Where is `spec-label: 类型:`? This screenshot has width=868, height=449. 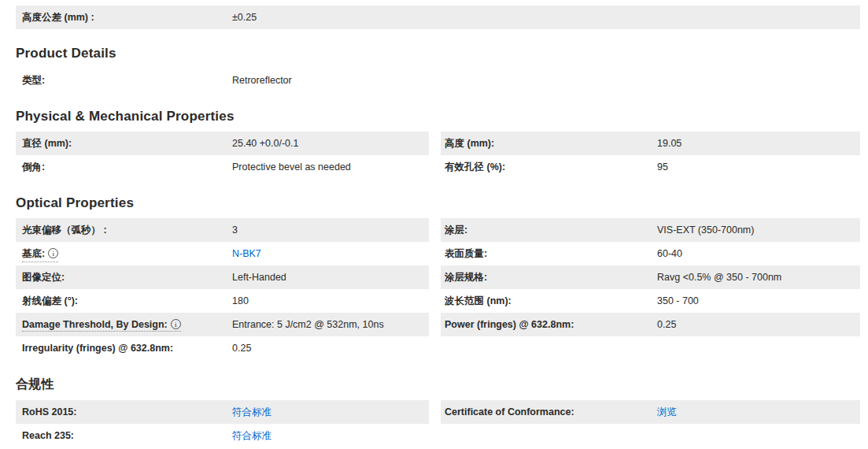 spec-label: 类型: is located at coordinates (124, 80).